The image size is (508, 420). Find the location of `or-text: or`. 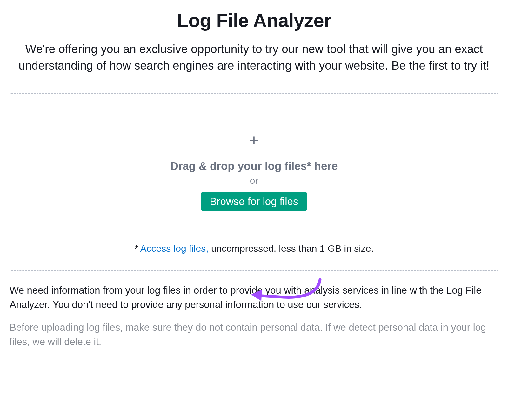

or-text: or is located at coordinates (254, 181).